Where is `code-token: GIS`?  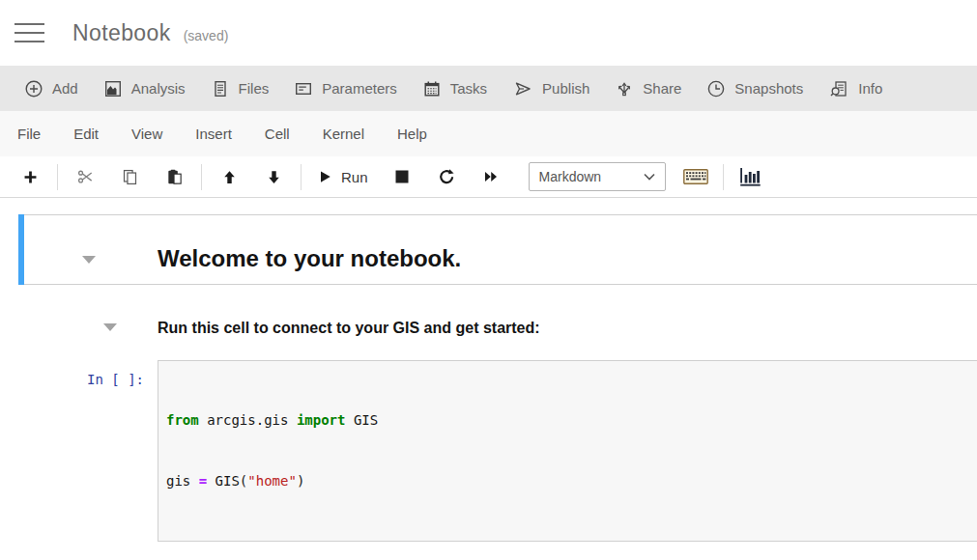 code-token: GIS is located at coordinates (361, 420).